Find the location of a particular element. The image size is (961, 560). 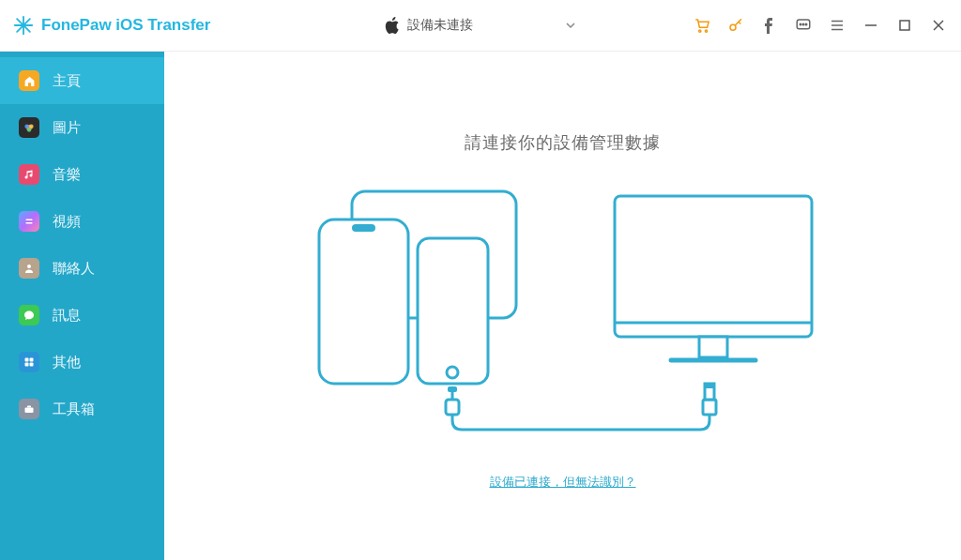

contacts-icon is located at coordinates (29, 268).